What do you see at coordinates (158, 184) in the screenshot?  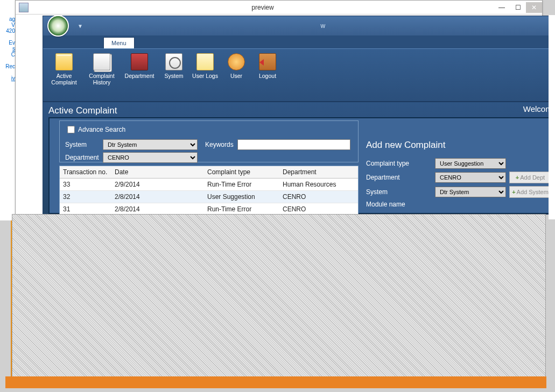 I see `cell: 2/9/2014` at bounding box center [158, 184].